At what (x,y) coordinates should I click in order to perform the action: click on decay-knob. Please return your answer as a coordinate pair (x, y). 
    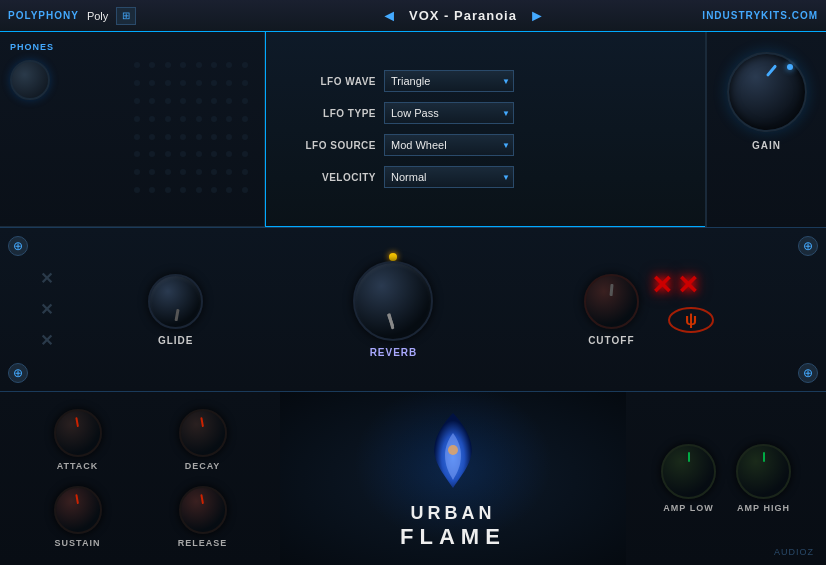
    Looking at the image, I should click on (203, 433).